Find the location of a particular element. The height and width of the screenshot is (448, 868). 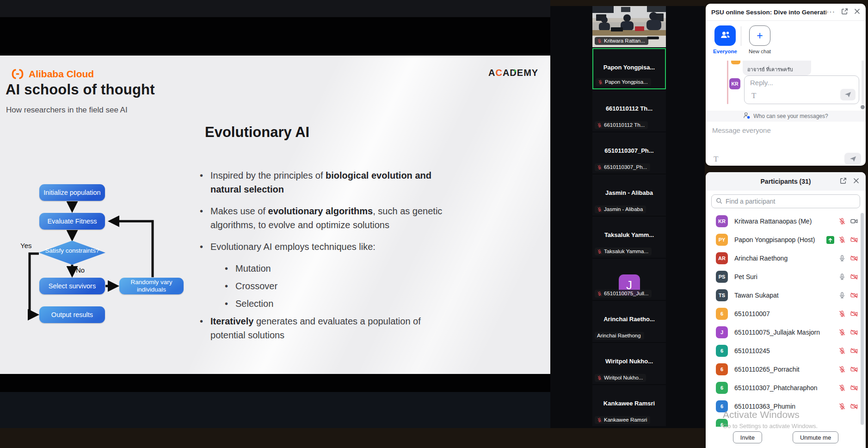

plus-icon: + is located at coordinates (759, 36).